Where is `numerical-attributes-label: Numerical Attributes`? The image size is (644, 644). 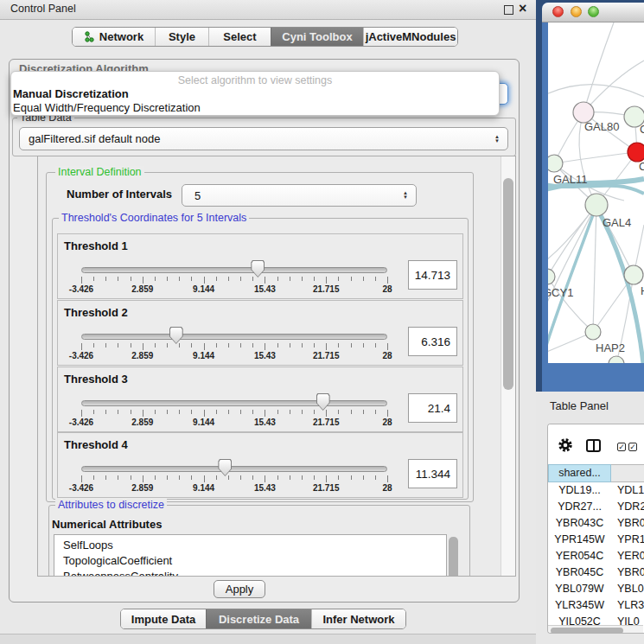 numerical-attributes-label: Numerical Attributes is located at coordinates (107, 524).